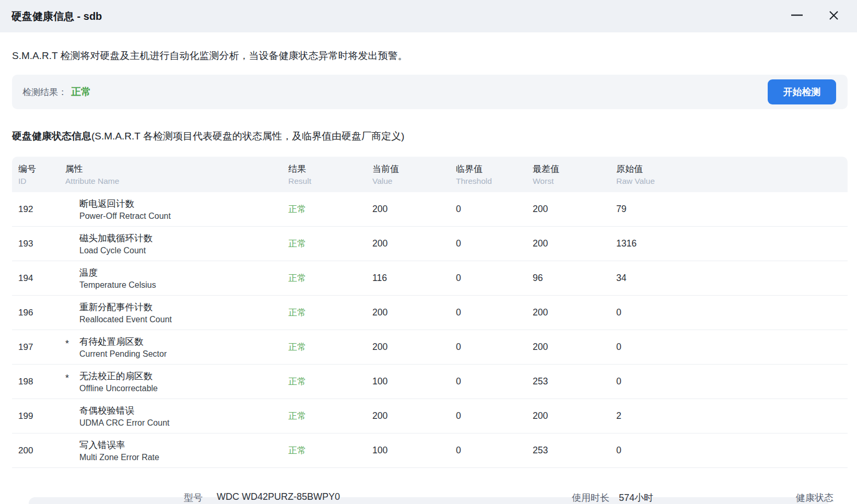  I want to click on cell-attribute: 重新分配事件计数Reallocated Event Count, so click(171, 312).